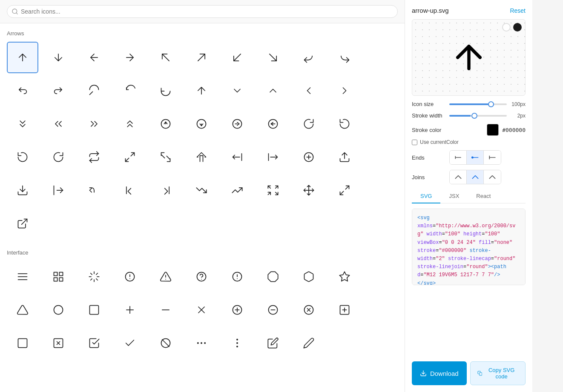  I want to click on dark-bg-button, so click(517, 27).